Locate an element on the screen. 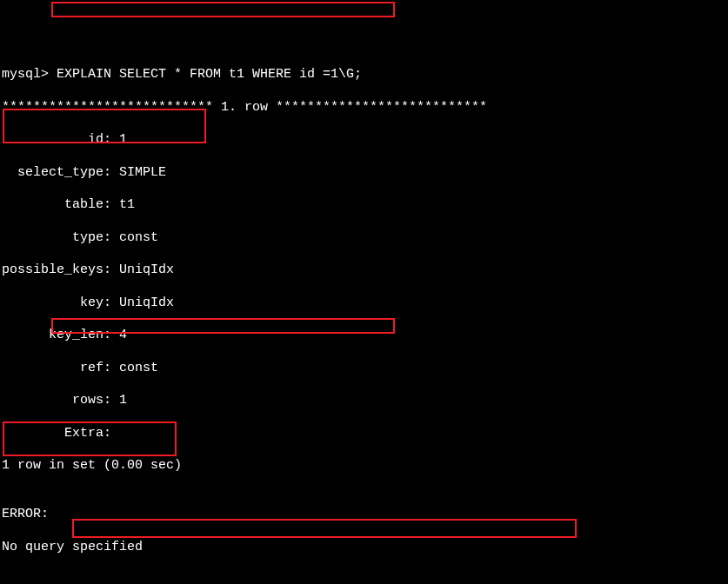  field-id: id: 1 is located at coordinates (364, 141).